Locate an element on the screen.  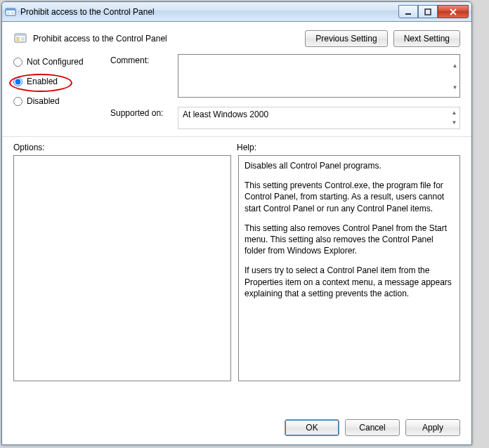
radio-enabled-input is located at coordinates (18, 81).